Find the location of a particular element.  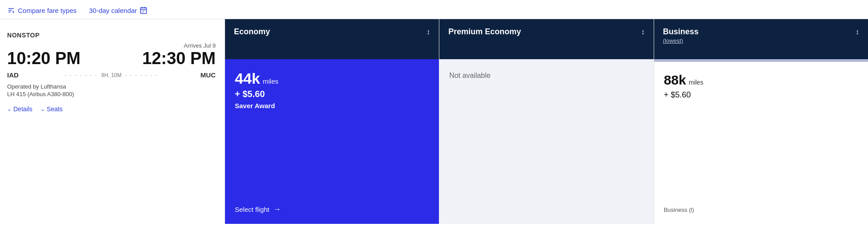

business-fee: + $5.60 is located at coordinates (761, 95).